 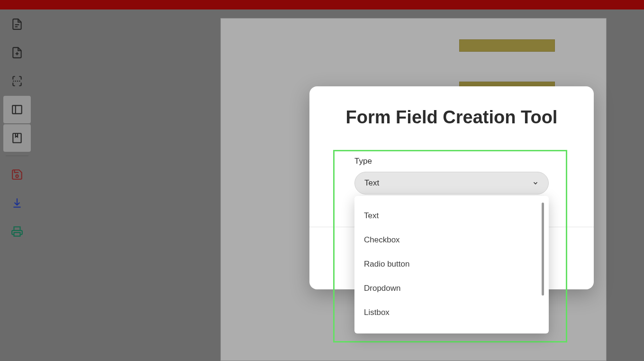 I want to click on app-topbar, so click(x=322, y=5).